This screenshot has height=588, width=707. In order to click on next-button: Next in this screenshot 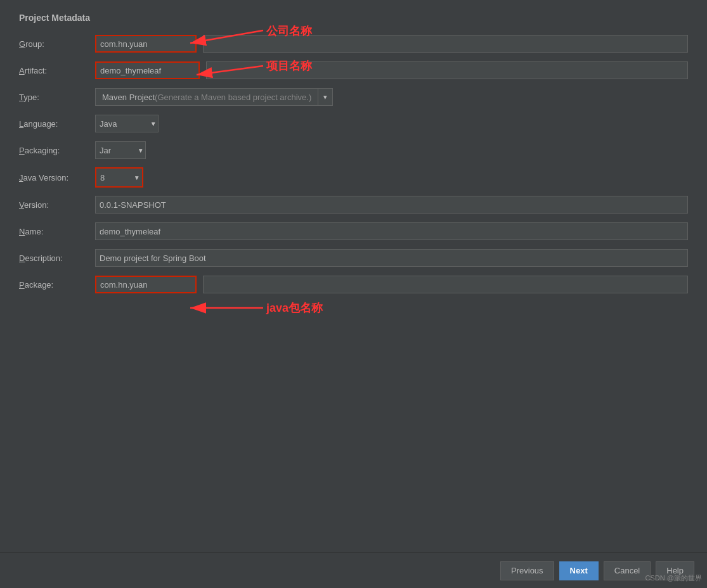, I will do `click(579, 571)`.